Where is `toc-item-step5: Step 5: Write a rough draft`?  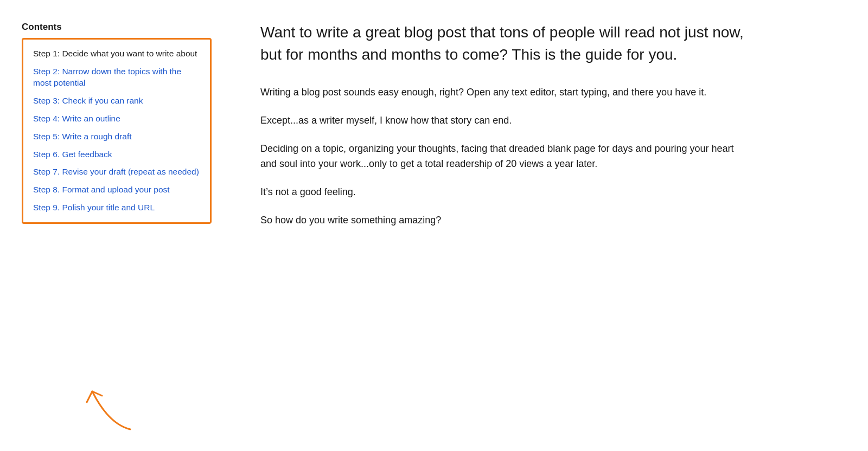
toc-item-step5: Step 5: Write a rough draft is located at coordinates (117, 137).